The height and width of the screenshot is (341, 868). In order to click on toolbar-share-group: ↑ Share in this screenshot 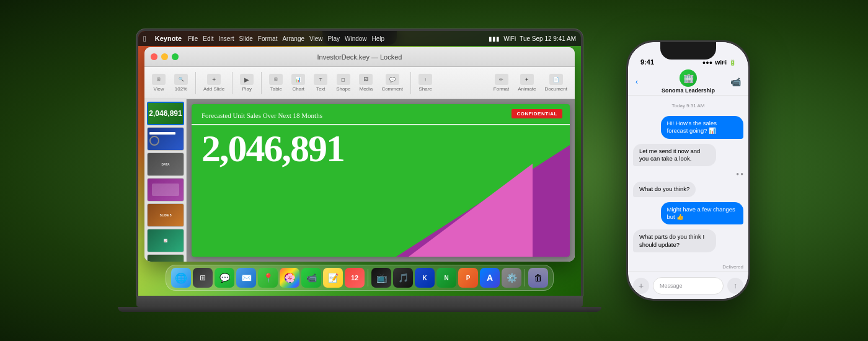, I will do `click(425, 83)`.